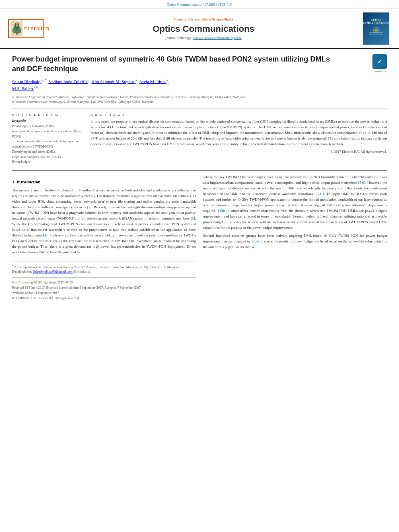 The image size is (399, 532). I want to click on affiliation-b: b Photonic Communication Technologies, T…, so click(83, 102).